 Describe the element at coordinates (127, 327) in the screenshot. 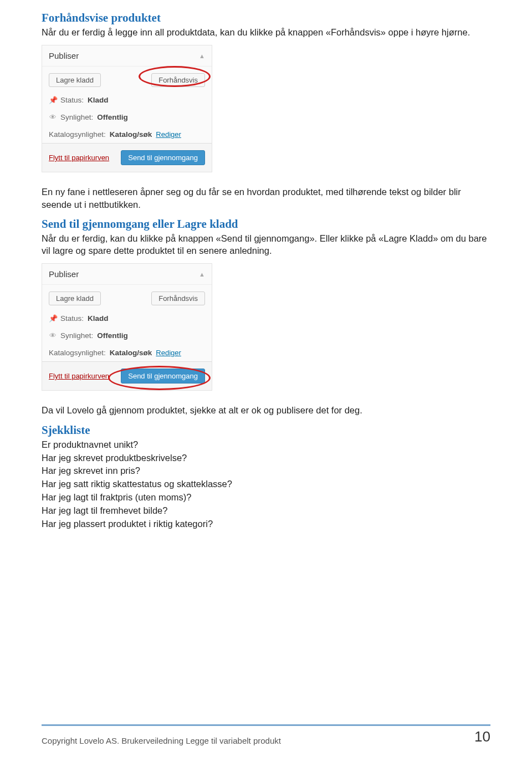

I see `publish-panel-screenshot-2: Publiser ▲ Lagre kladd Forhåndsvis 📌 Sta…` at that location.